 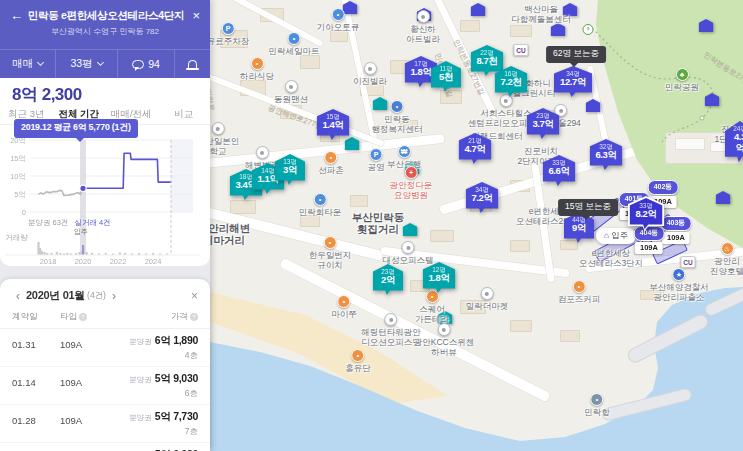 I want to click on marker-price: 4.7억, so click(x=474, y=150).